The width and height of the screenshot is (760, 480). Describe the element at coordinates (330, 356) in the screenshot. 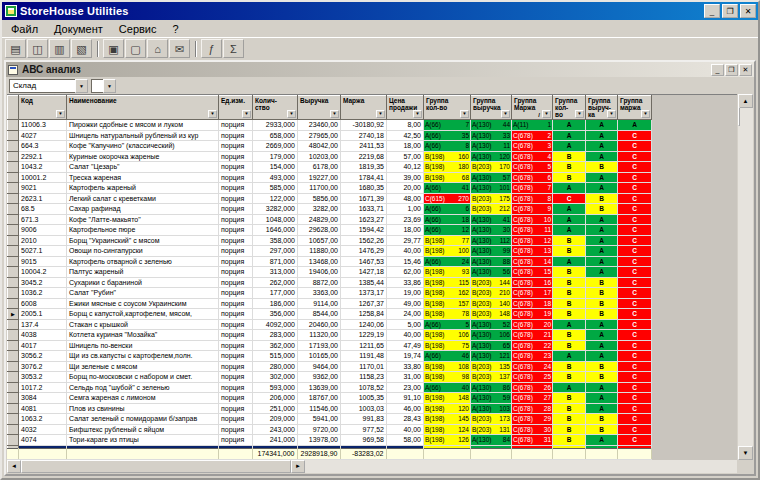

I see `table-row: 3056.2Щи из св.капусты с картофелем,полн…` at that location.